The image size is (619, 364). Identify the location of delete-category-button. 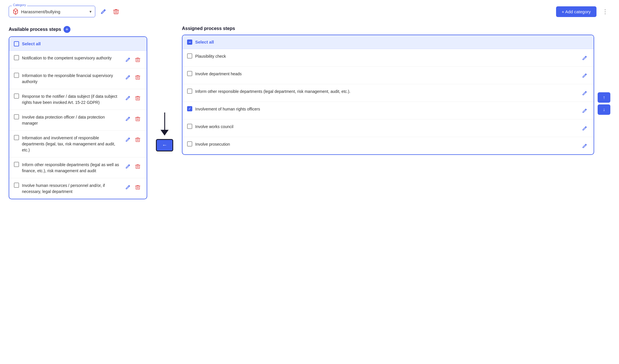
(116, 12).